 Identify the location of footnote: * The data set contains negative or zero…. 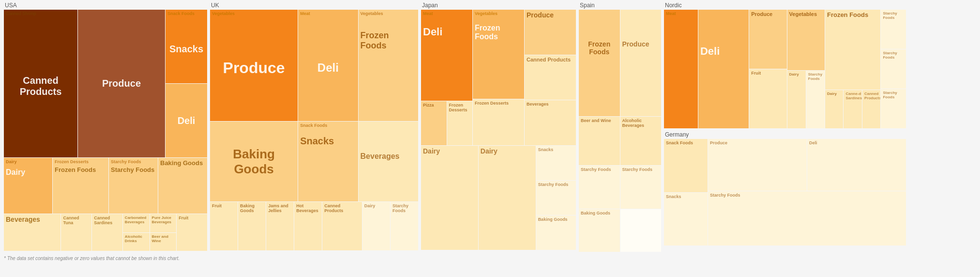
(490, 259).